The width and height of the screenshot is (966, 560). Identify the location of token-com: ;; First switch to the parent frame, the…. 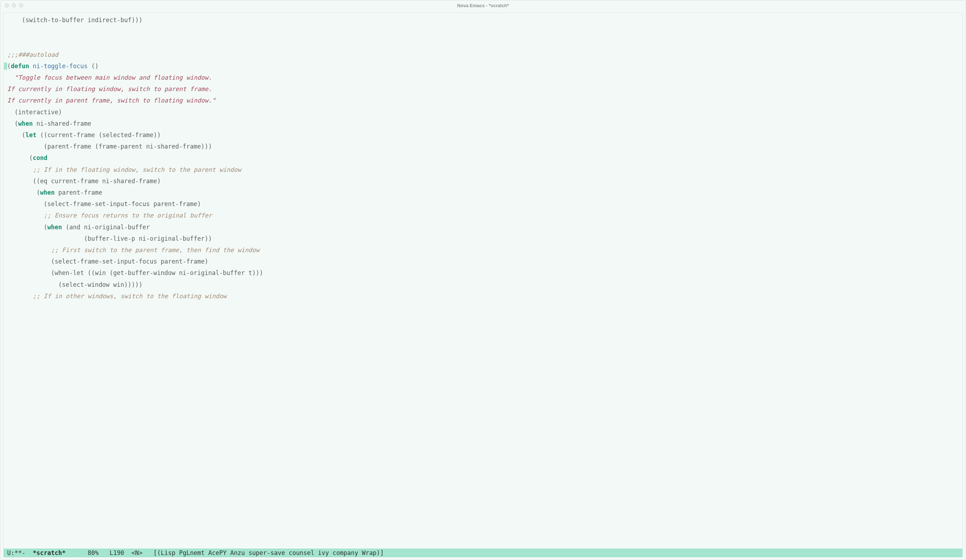
(155, 250).